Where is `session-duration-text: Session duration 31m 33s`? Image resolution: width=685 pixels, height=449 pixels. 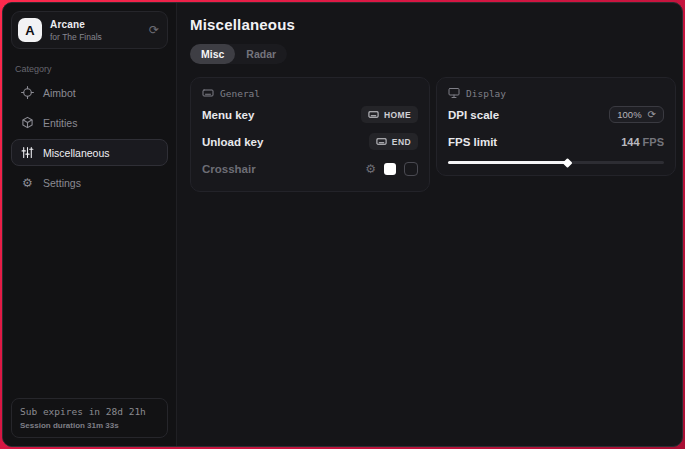 session-duration-text: Session duration 31m 33s is located at coordinates (90, 426).